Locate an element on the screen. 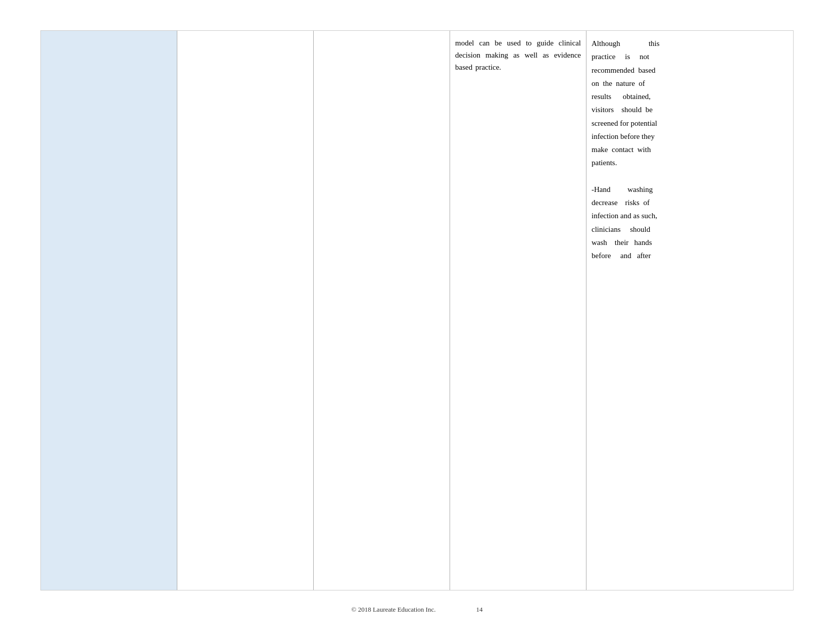 The image size is (834, 644). col-blue is located at coordinates (109, 310).